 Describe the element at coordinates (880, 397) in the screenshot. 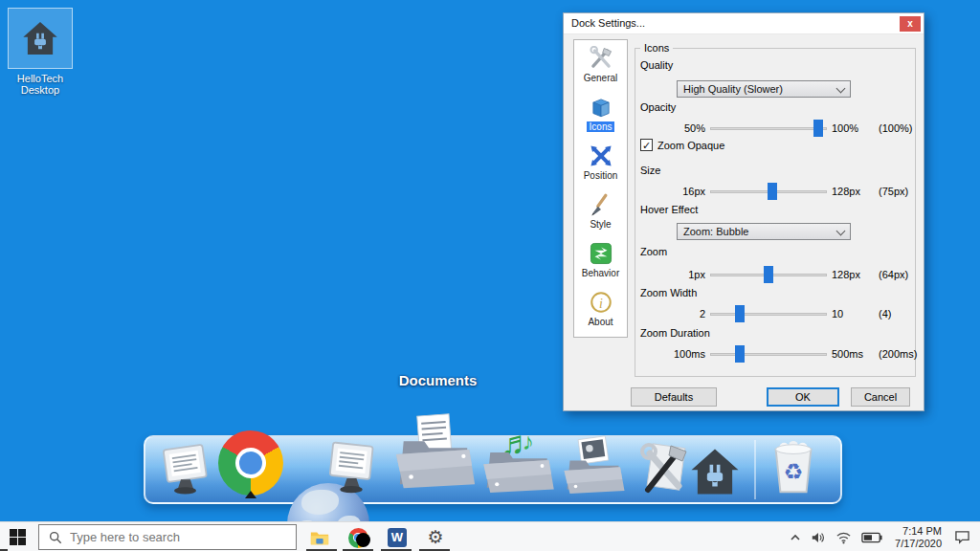

I see `cancel-button: Cancel` at that location.